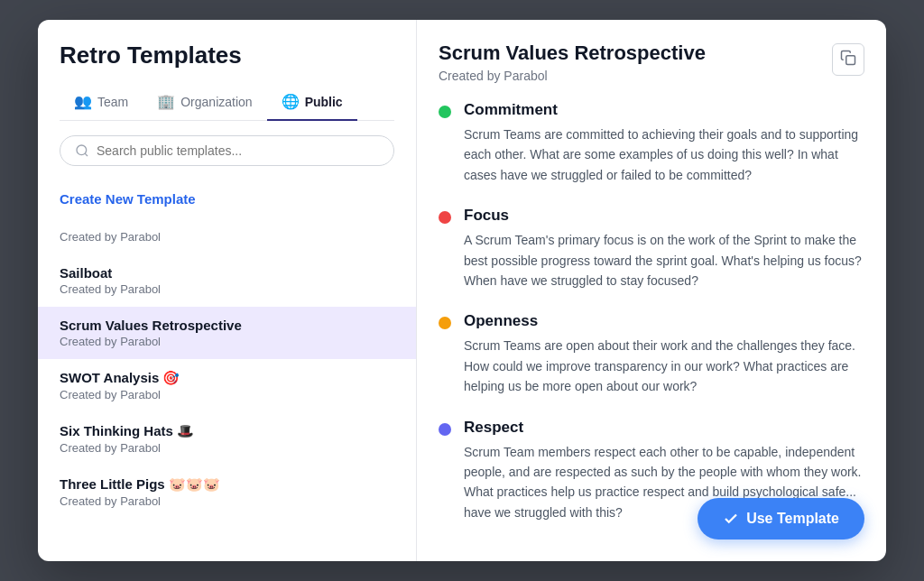  What do you see at coordinates (664, 260) in the screenshot?
I see `focus-desc: A Scrum Team's primary focus is on the w…` at bounding box center [664, 260].